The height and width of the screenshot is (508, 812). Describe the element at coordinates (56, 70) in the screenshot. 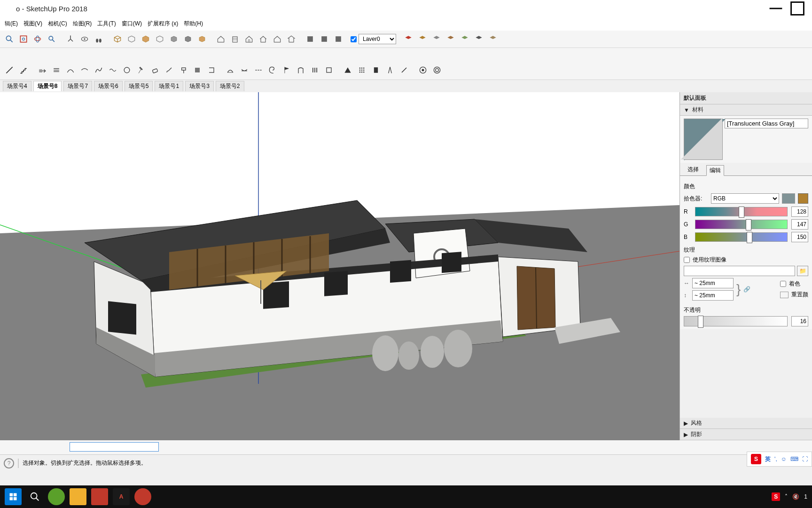

I see `settings-icon` at that location.